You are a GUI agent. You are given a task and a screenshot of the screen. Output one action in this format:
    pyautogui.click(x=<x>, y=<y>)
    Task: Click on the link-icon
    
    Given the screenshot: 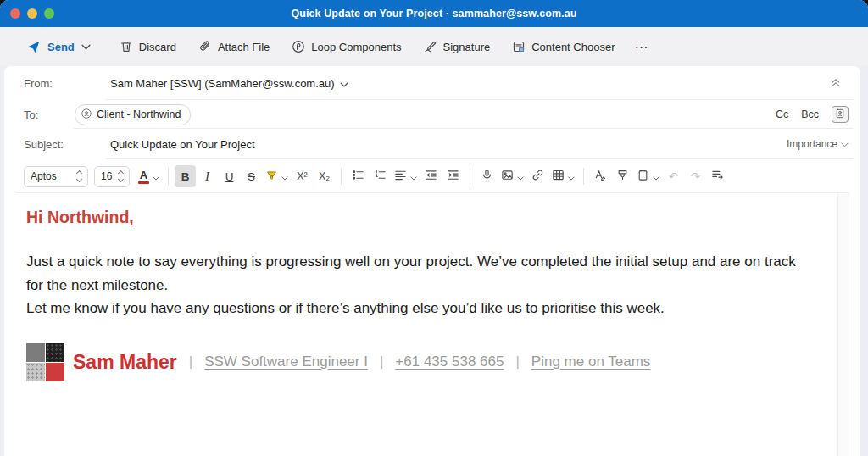 What is the action you would take?
    pyautogui.click(x=537, y=176)
    